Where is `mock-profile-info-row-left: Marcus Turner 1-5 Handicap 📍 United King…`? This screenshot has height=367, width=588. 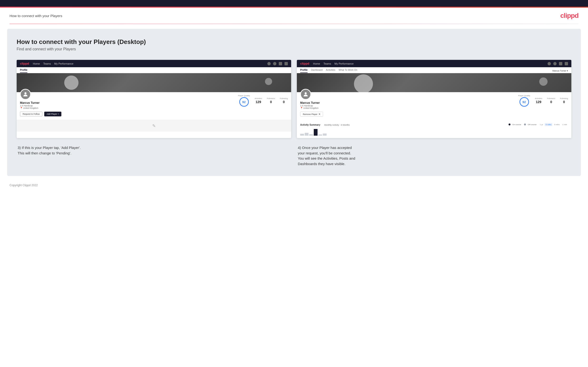 mock-profile-info-row-left: Marcus Turner 1-5 Handicap 📍 United King… is located at coordinates (154, 105).